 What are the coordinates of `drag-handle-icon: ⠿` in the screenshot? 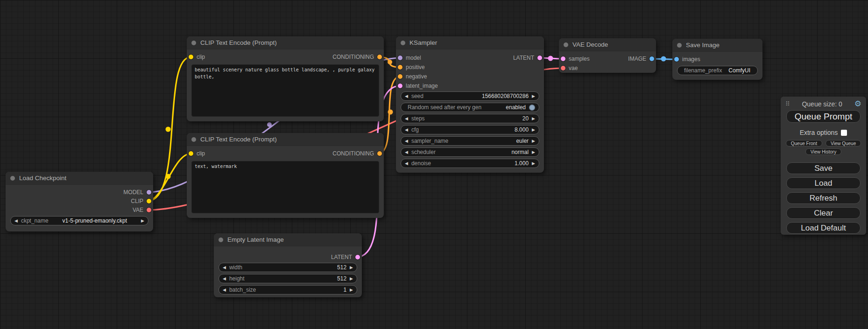 It's located at (788, 104).